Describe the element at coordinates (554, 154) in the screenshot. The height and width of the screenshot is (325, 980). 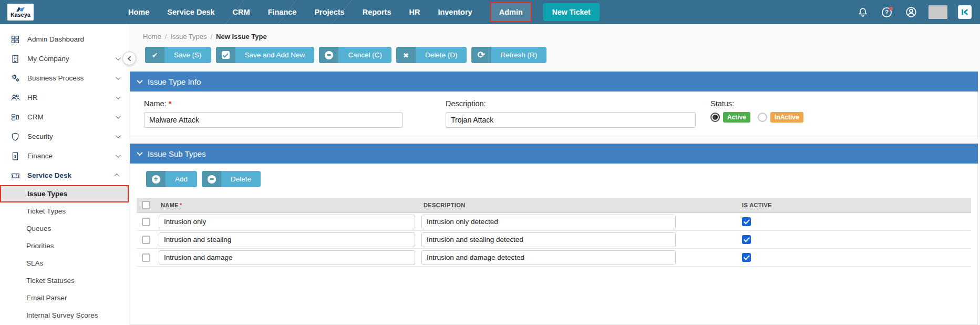
I see `issue-sub-types-header: Issue Sub Types` at that location.